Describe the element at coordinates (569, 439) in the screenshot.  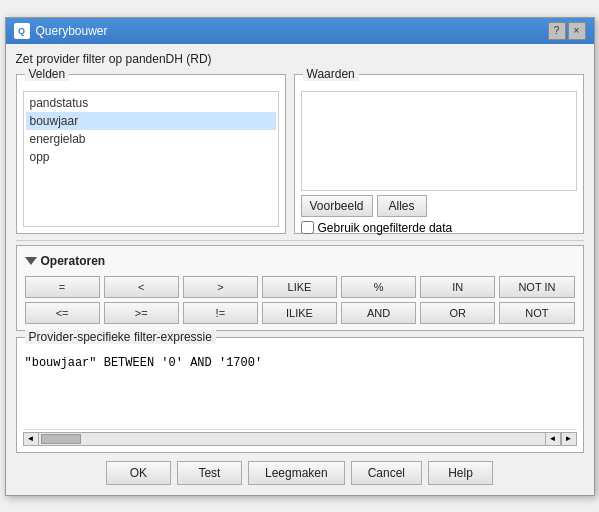
I see `scroll-right-arrow2: ►` at that location.